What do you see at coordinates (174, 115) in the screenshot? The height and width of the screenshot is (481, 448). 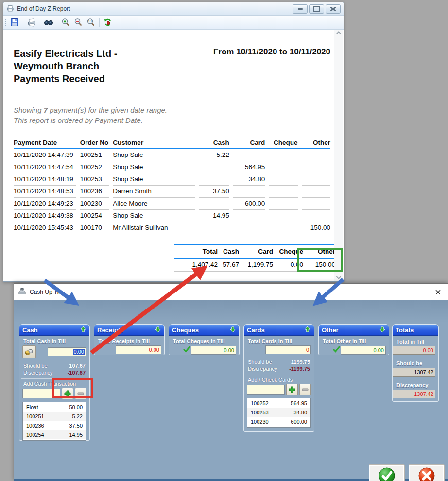 I see `report-note: Showing 7 payment(s) for the given date …` at bounding box center [174, 115].